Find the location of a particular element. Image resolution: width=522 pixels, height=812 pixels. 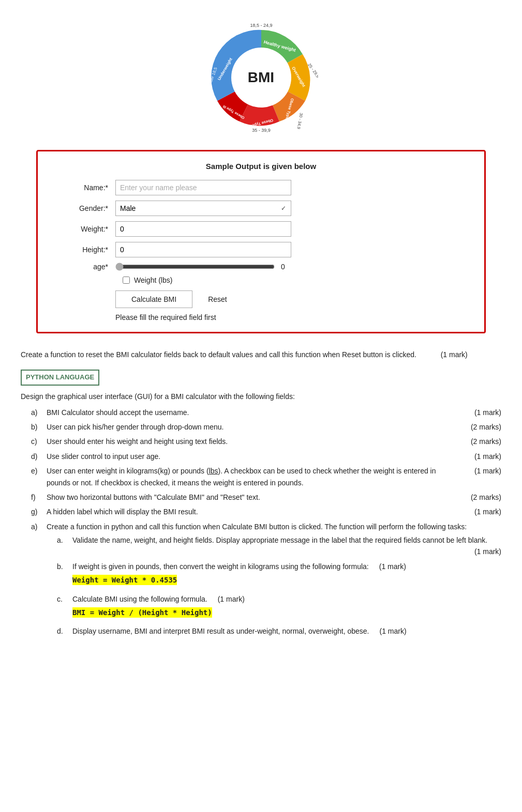

list-item-b: b) User can pick his/her gender through … is located at coordinates (266, 427).